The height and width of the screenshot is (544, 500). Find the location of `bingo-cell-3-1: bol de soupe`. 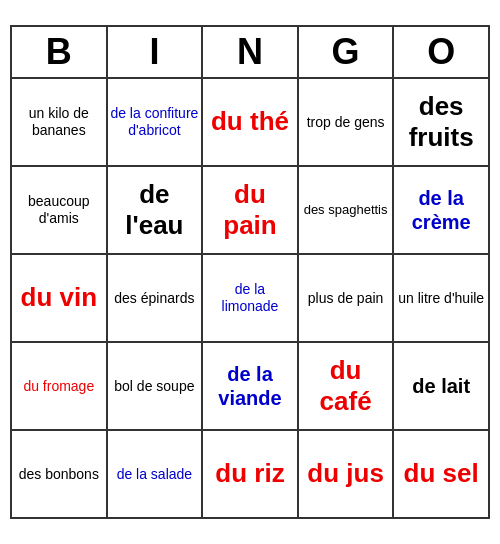

bingo-cell-3-1: bol de soupe is located at coordinates (155, 386).